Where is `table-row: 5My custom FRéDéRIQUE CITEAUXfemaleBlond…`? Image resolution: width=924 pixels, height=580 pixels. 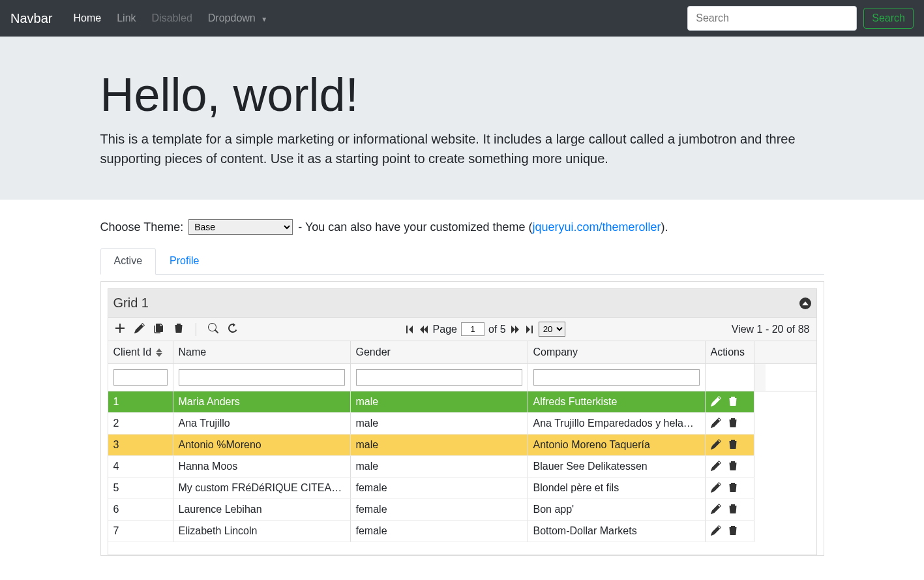 table-row: 5My custom FRéDéRIQUE CITEAUXfemaleBlond… is located at coordinates (462, 488).